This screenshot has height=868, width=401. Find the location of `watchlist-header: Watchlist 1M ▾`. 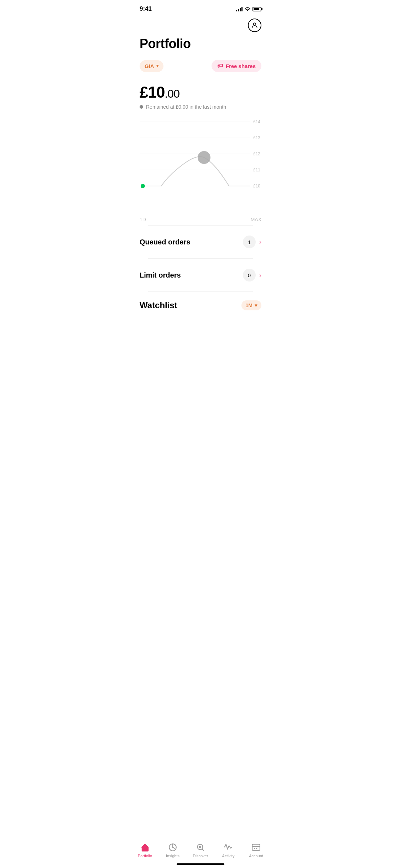

watchlist-header: Watchlist 1M ▾ is located at coordinates (200, 305).